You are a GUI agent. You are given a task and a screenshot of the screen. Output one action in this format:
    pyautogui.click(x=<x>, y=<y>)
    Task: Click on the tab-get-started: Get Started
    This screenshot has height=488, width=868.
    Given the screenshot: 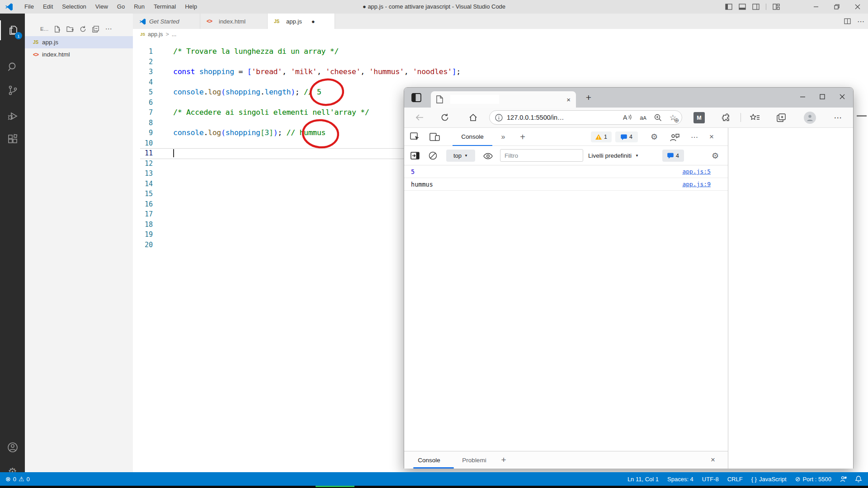 What is the action you would take?
    pyautogui.click(x=166, y=21)
    